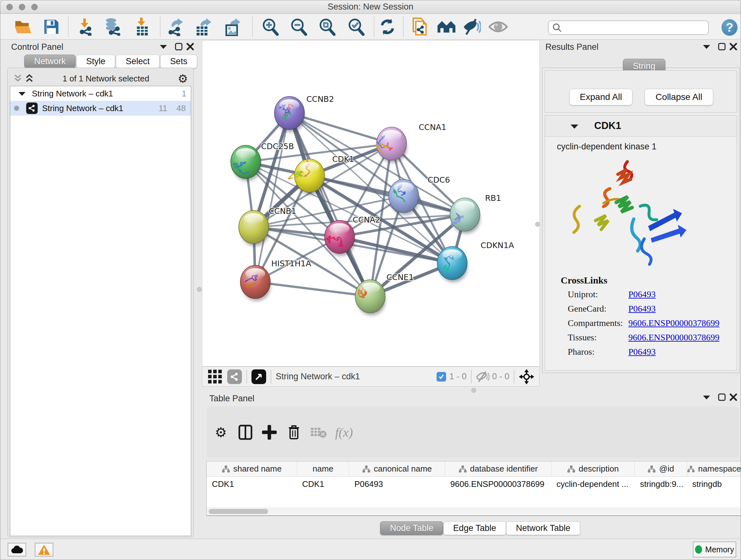 This screenshot has width=741, height=560. Describe the element at coordinates (651, 354) in the screenshot. I see `crosslink-row: Pharos: P06493` at that location.